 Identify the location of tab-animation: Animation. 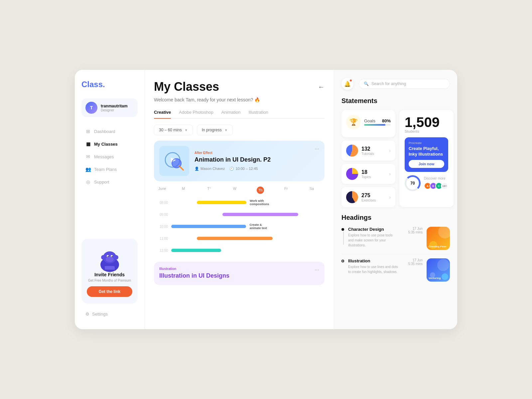
(231, 114).